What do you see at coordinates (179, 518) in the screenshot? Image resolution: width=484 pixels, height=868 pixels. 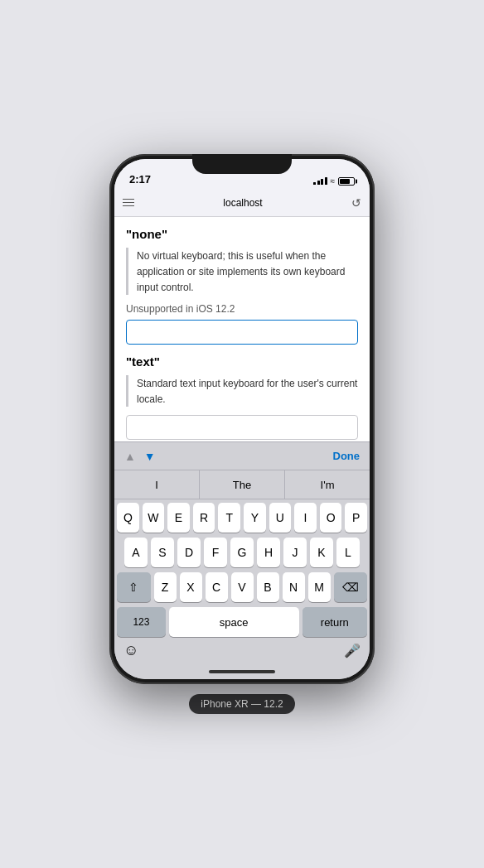 I see `key-e: E` at bounding box center [179, 518].